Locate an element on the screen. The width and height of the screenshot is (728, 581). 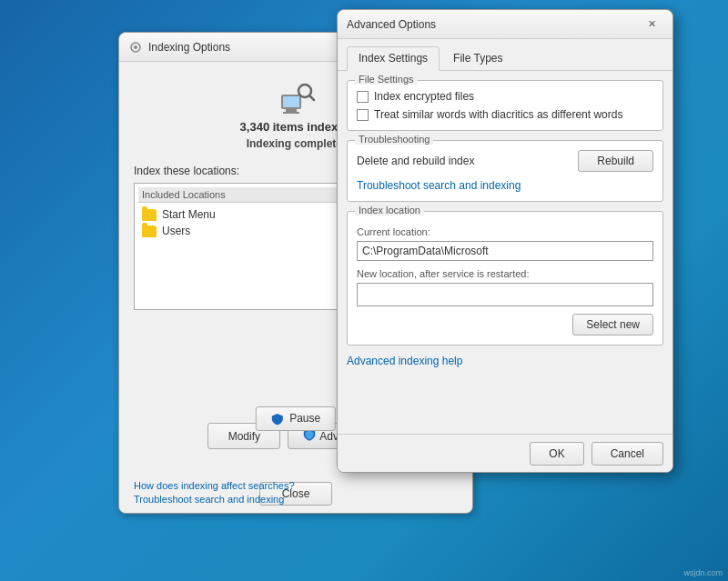
select-new-button: Select new is located at coordinates (613, 325).